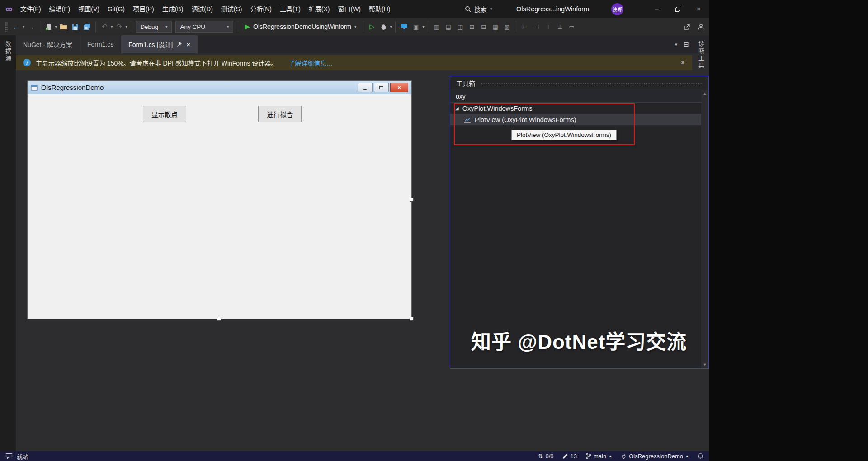  What do you see at coordinates (687, 27) in the screenshot?
I see `share-icon` at bounding box center [687, 27].